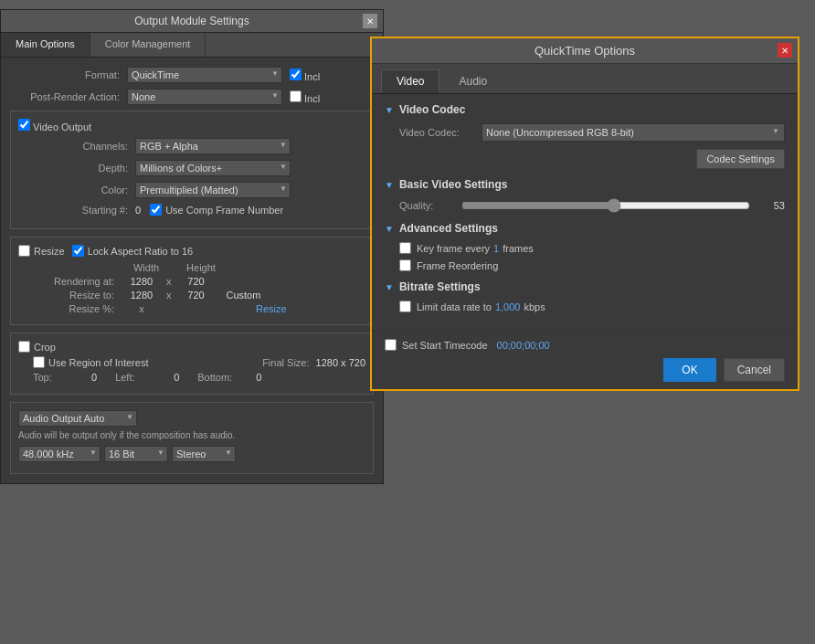 Image resolution: width=815 pixels, height=644 pixels. What do you see at coordinates (90, 362) in the screenshot?
I see `use-roi-label: Use Region of Interest` at bounding box center [90, 362].